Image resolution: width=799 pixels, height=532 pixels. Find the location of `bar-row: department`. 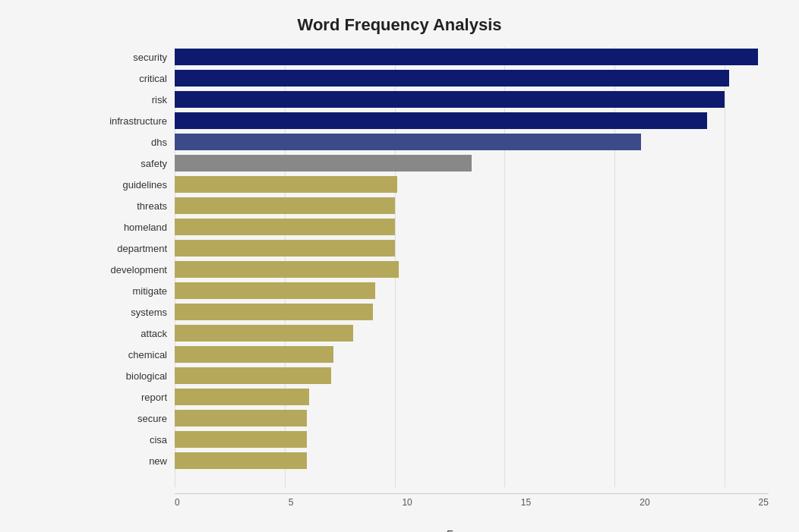

bar-row: department is located at coordinates (430, 248).